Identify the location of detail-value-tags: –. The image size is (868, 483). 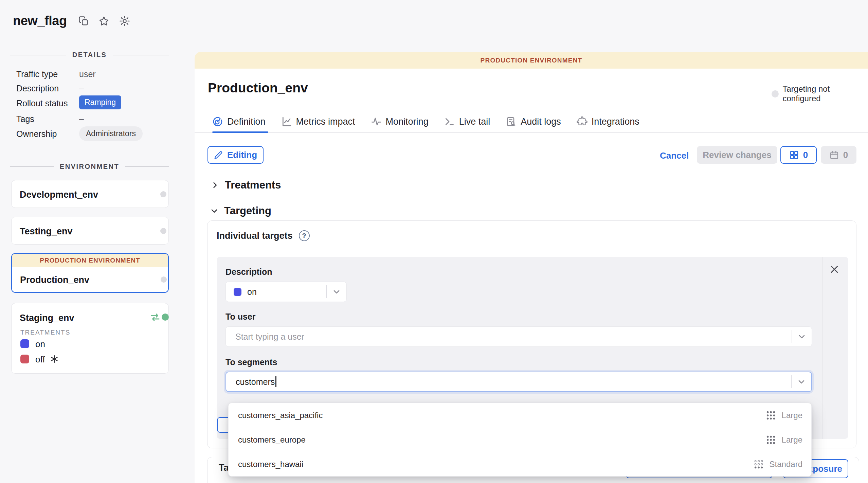
(82, 119).